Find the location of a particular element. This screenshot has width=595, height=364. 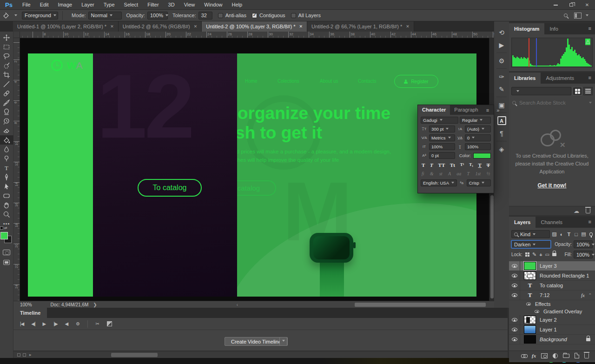

type-tool: T is located at coordinates (7, 168).